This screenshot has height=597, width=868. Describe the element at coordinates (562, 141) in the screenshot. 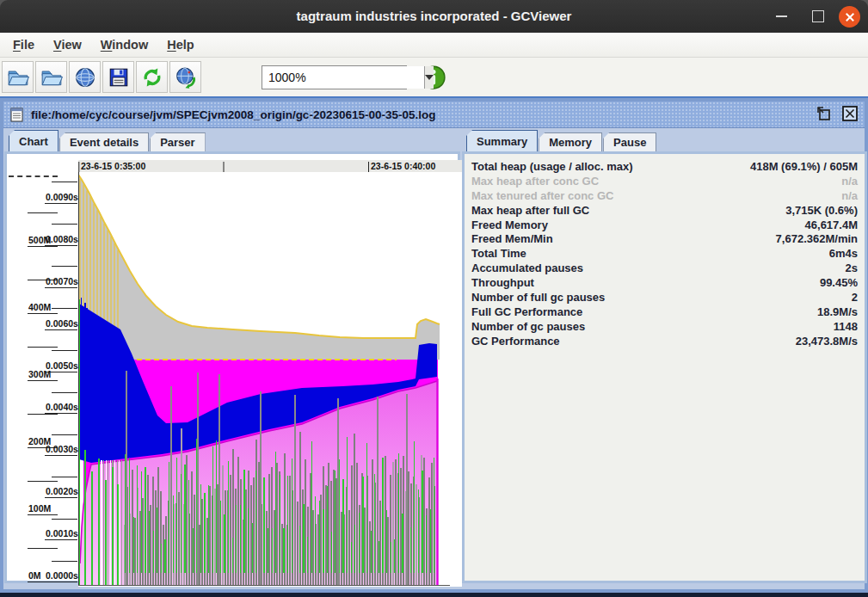

I see `right-tabbar: SummaryMemoryPause` at that location.